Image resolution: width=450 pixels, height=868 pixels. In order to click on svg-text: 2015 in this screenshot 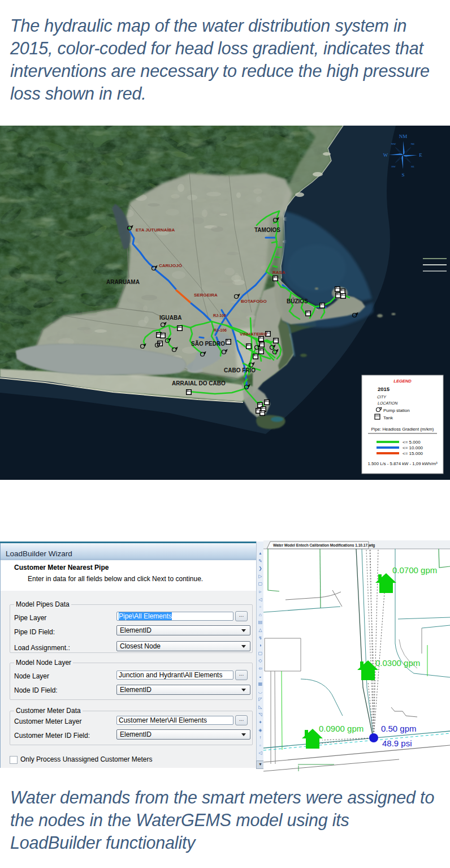, I will do `click(384, 389)`.